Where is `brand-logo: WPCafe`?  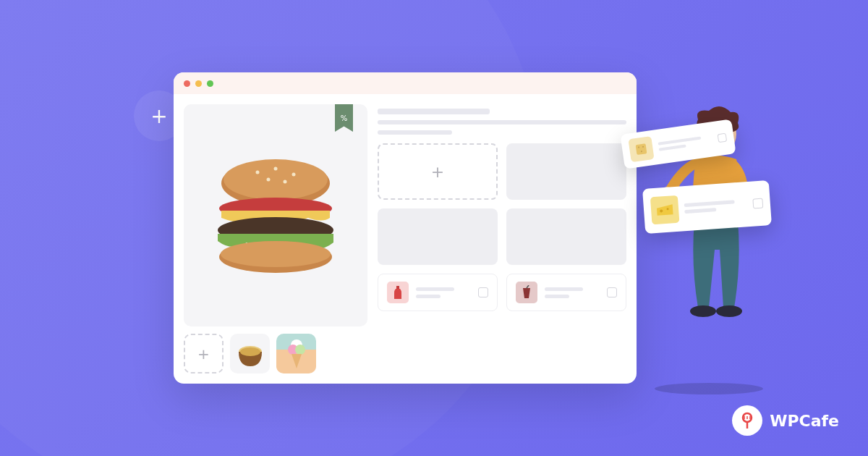 brand-logo: WPCafe is located at coordinates (786, 421).